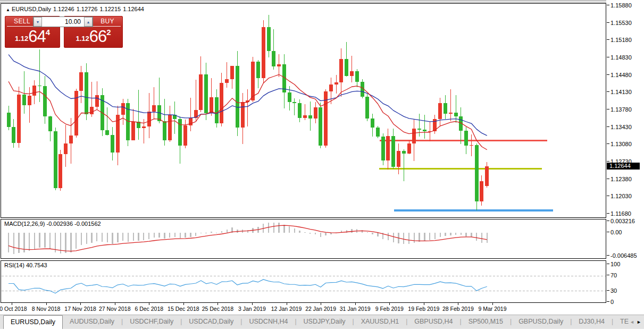 Image resolution: width=644 pixels, height=330 pixels. What do you see at coordinates (110, 9) in the screenshot?
I see `ohlc-low: 1.12215` at bounding box center [110, 9].